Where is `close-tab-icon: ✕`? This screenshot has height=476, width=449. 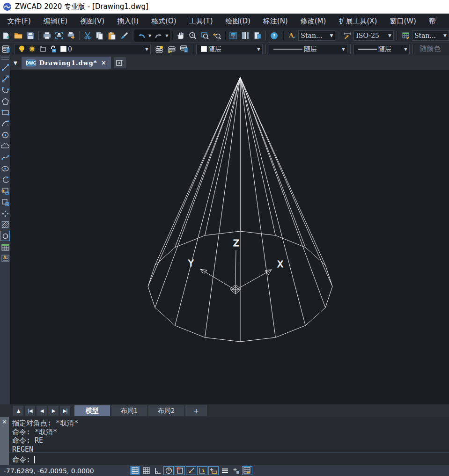 close-tab-icon: ✕ is located at coordinates (104, 63).